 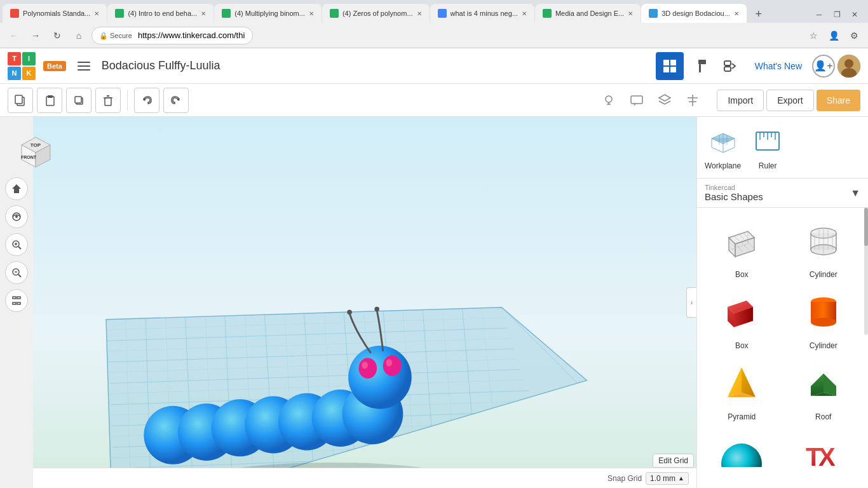 What do you see at coordinates (637, 100) in the screenshot?
I see `comment-icon` at bounding box center [637, 100].